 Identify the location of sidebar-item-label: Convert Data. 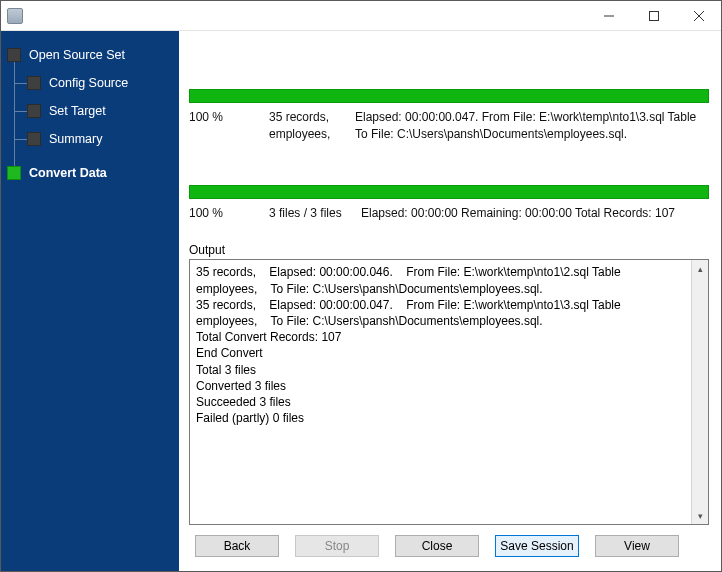
(68, 173).